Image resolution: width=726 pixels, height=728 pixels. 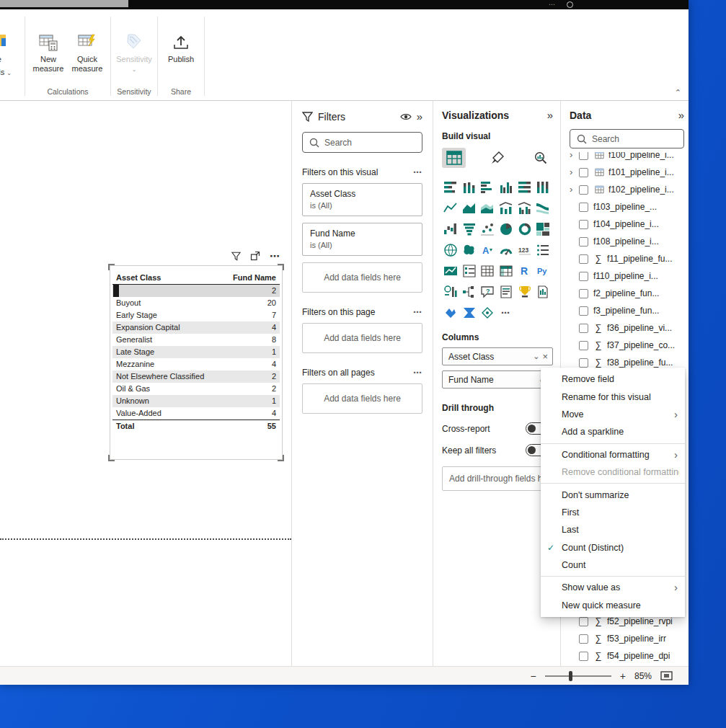 What do you see at coordinates (370, 143) in the screenshot?
I see `filters-search-input` at bounding box center [370, 143].